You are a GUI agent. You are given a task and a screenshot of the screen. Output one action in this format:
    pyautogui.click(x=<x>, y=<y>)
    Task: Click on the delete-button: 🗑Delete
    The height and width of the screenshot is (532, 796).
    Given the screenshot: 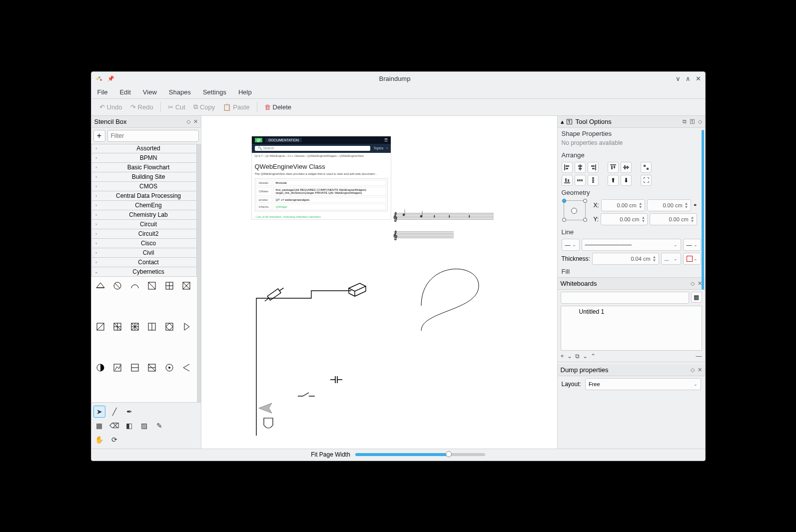 What is the action you would take?
    pyautogui.click(x=278, y=107)
    